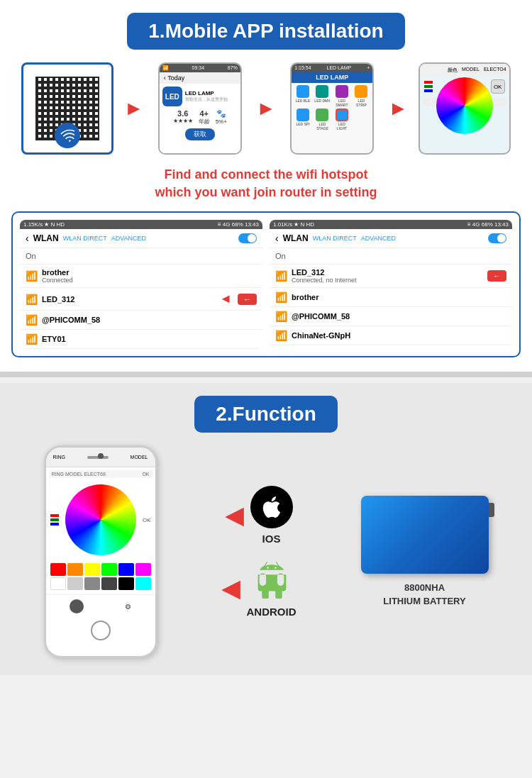  Describe the element at coordinates (109, 584) in the screenshot. I see `swatch-darkgray` at that location.